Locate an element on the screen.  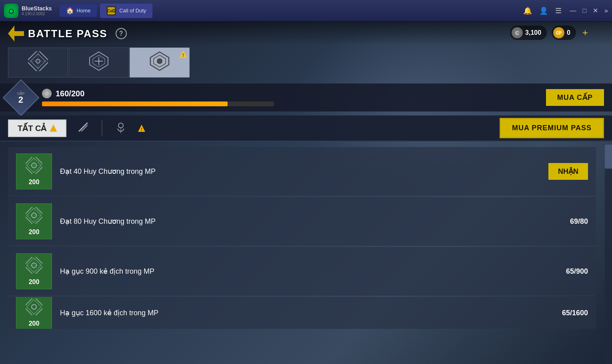
mission-4-action: 65/1600 is located at coordinates (564, 313).